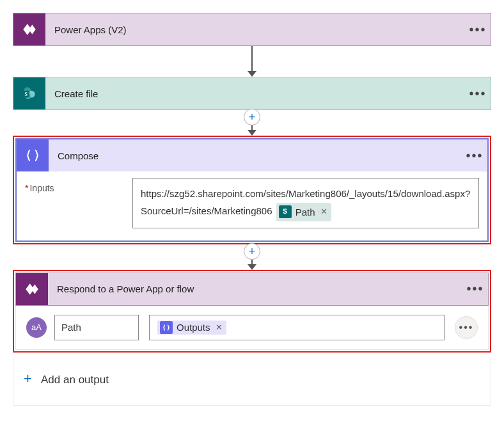  I want to click on output-value-field: Outputs ✕, so click(297, 328).